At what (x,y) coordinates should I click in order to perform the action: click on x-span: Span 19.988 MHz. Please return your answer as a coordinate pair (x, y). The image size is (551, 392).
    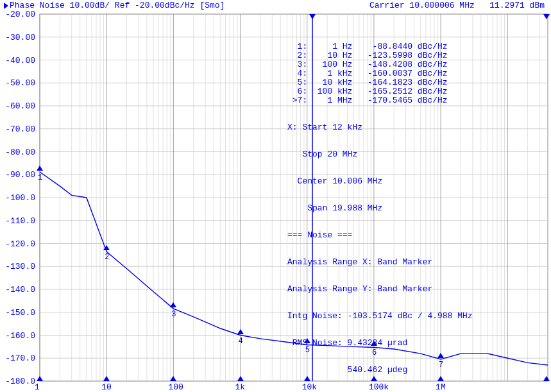
    Looking at the image, I should click on (380, 209).